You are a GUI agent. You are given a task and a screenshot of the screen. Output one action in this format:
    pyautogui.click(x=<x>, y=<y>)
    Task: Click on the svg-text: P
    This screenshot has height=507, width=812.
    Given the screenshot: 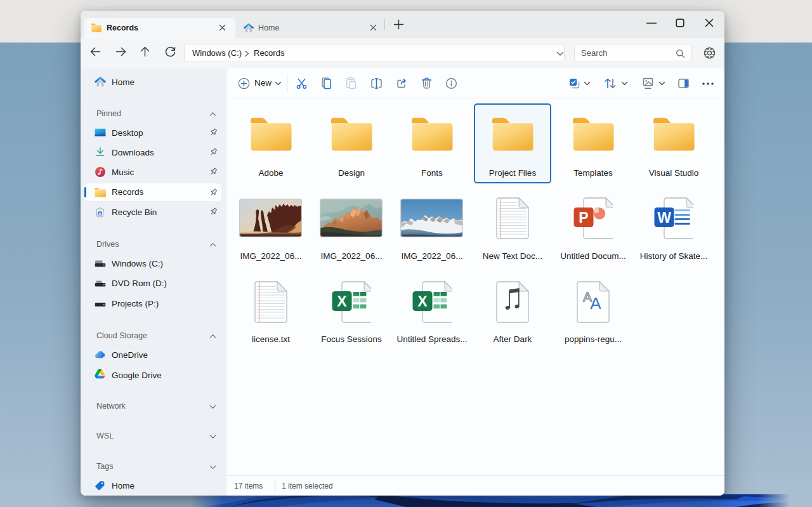 What is the action you would take?
    pyautogui.click(x=584, y=218)
    